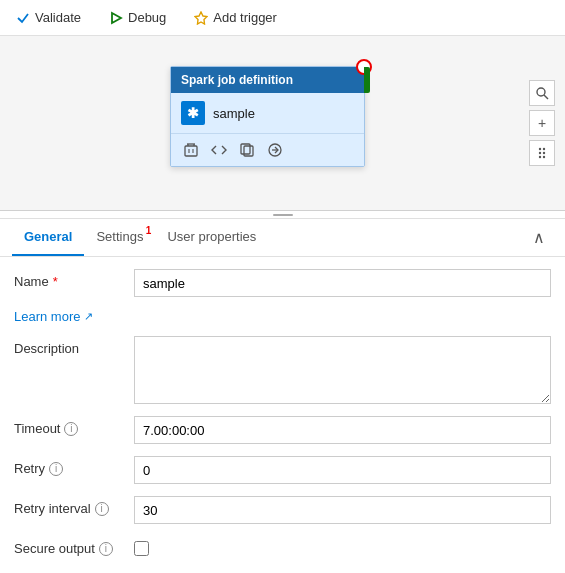 This screenshot has width=565, height=573. Describe the element at coordinates (542, 123) in the screenshot. I see `canvas-zoom-in-button: +` at that location.